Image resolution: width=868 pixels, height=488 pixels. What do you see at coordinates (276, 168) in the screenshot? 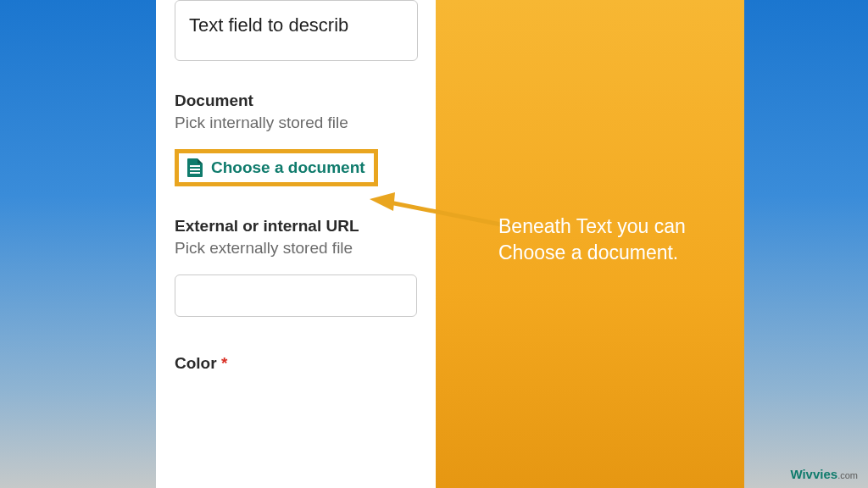
I see `choose-document-button: Choose a document` at bounding box center [276, 168].